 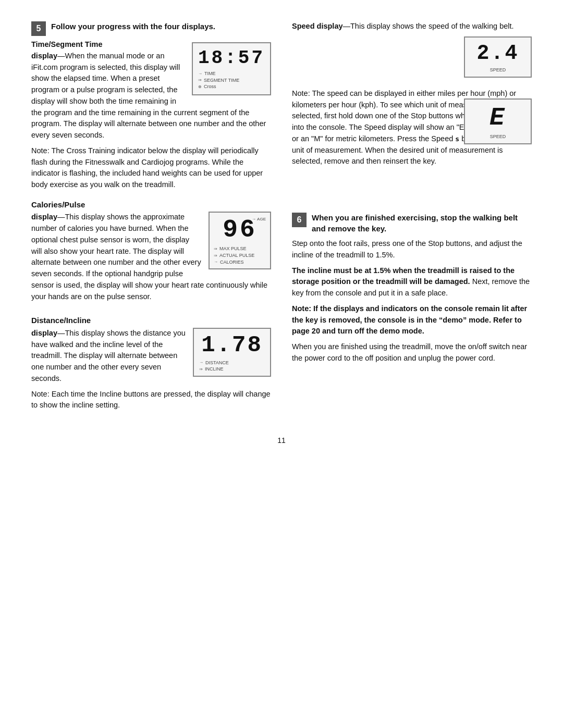 What do you see at coordinates (201, 369) in the screenshot?
I see `incline-arrow-icon` at bounding box center [201, 369].